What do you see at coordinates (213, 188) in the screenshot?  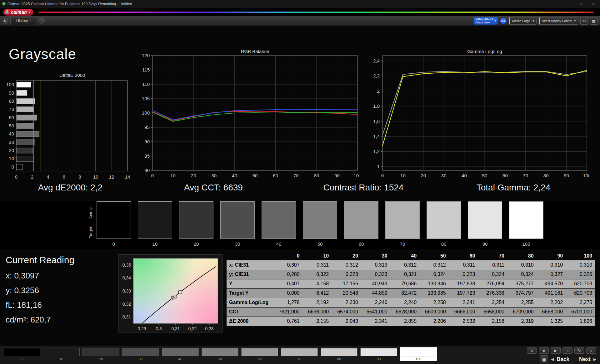 I see `stat-avg-cct: Avg CCT: 6639` at bounding box center [213, 188].